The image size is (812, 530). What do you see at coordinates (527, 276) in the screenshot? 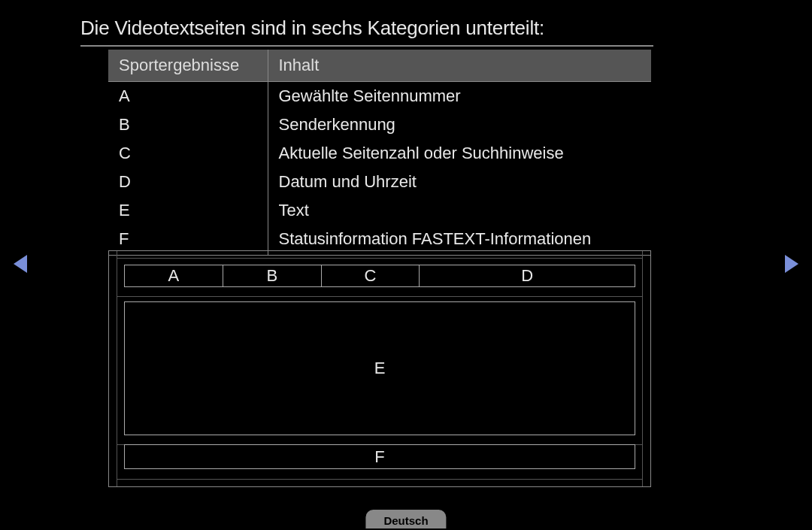
I see `layout-region-d: D` at bounding box center [527, 276].